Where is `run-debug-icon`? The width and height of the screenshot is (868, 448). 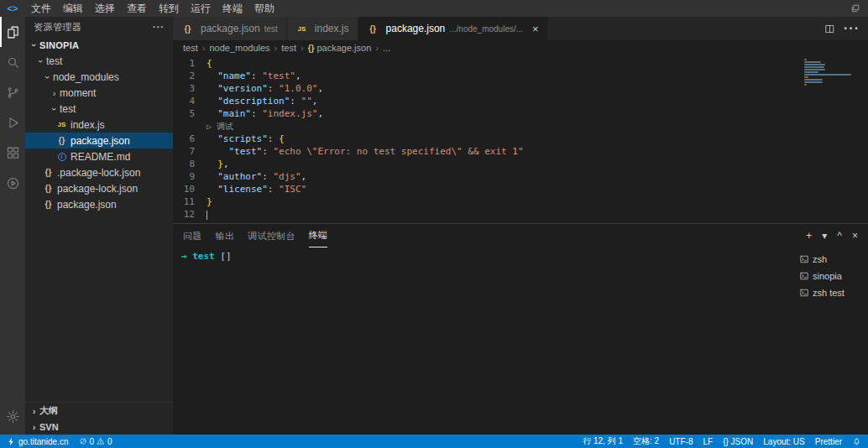 run-debug-icon is located at coordinates (13, 122).